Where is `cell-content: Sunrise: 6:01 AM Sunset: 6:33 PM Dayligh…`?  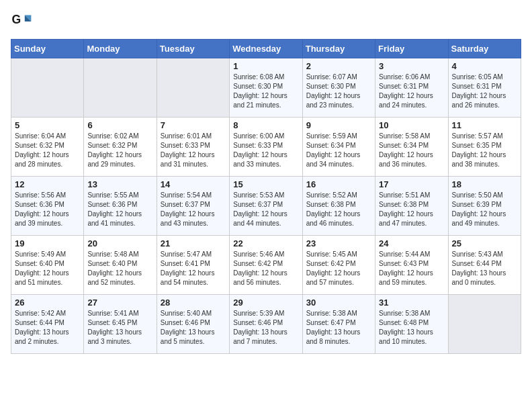 cell-content: Sunrise: 6:01 AM Sunset: 6:33 PM Dayligh… is located at coordinates (193, 150).